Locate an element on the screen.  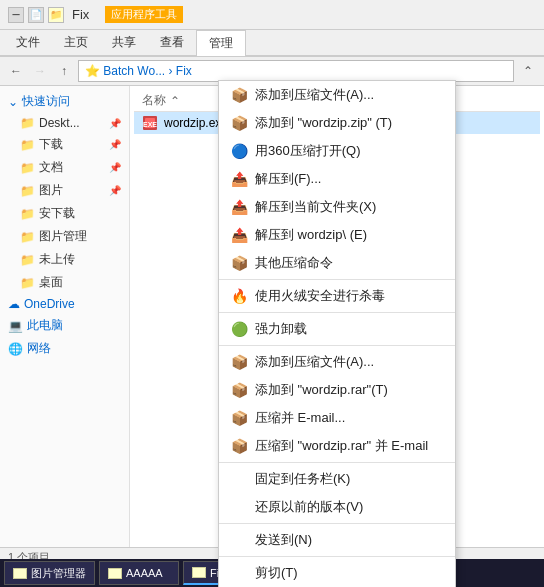
context-menu-item-label: 其他压缩命令 is located at coordinates (294, 263).